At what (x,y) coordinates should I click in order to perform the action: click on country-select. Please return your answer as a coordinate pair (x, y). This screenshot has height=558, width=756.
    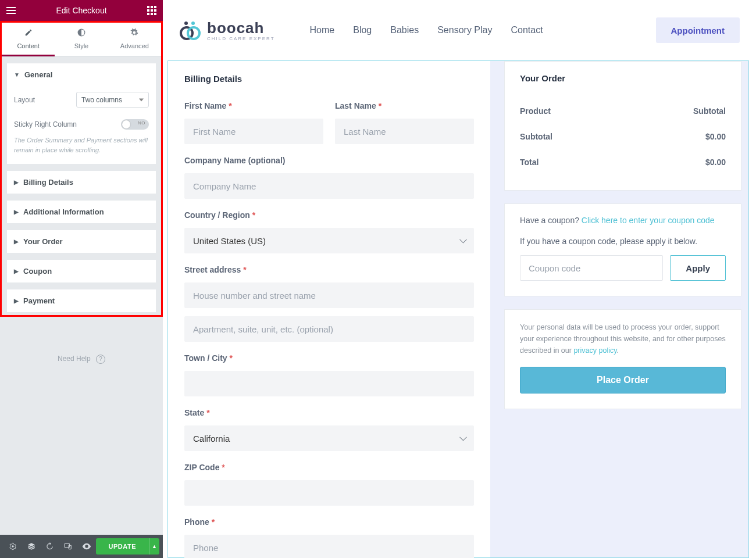
    Looking at the image, I should click on (329, 241).